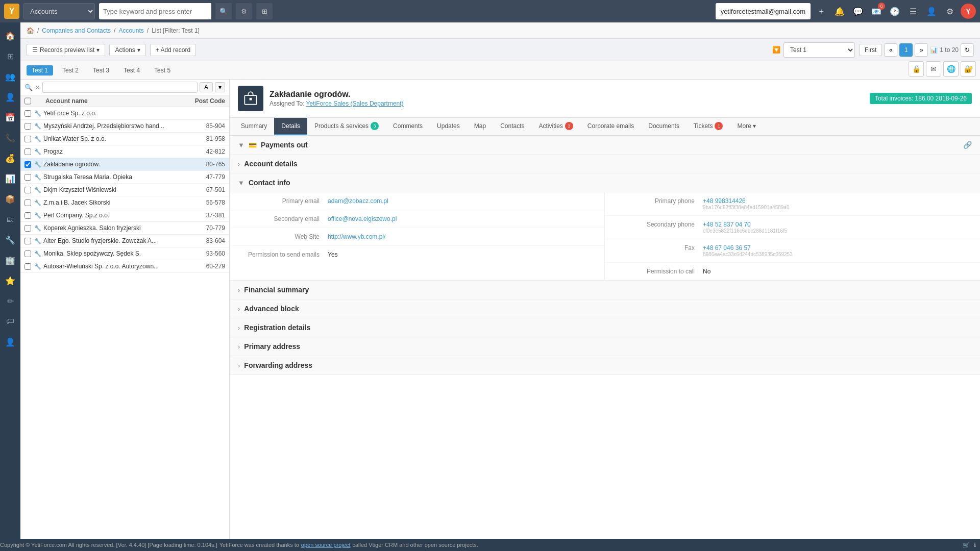  What do you see at coordinates (10, 342) in the screenshot?
I see `sidebar-icon-user-settings: 👤` at bounding box center [10, 342].